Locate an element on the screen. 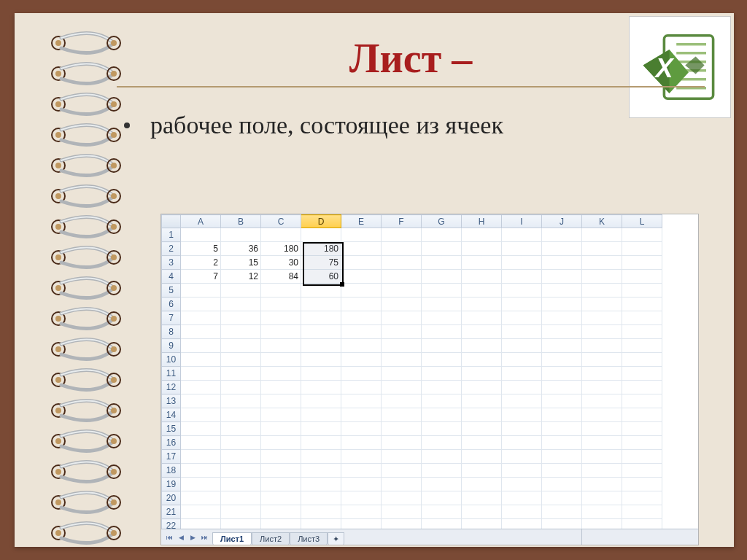  column-header: D is located at coordinates (321, 222).